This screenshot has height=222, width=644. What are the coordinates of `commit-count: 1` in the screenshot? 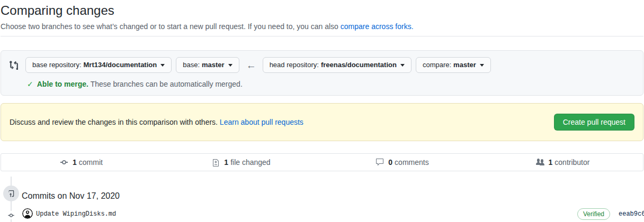 It's located at (75, 162).